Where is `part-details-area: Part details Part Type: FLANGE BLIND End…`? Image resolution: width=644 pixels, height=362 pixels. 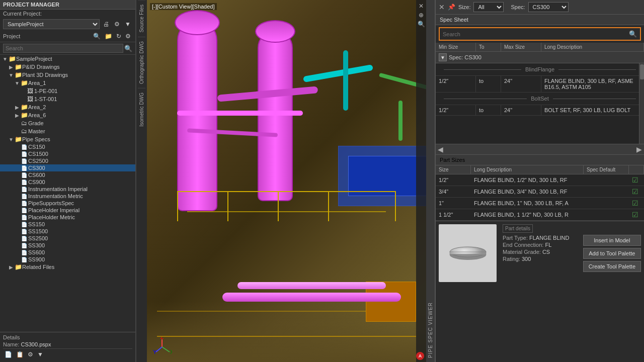
part-details-area: Part details Part Type: FLANGE BLIND End… is located at coordinates (540, 253).